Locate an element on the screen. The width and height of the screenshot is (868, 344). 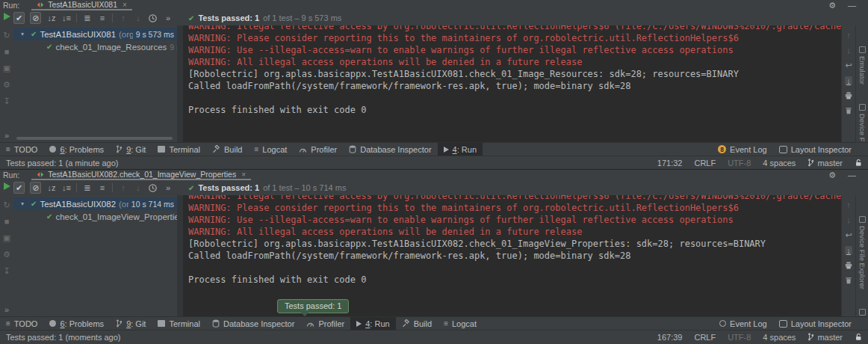
run-configuration-icon is located at coordinates (40, 4).